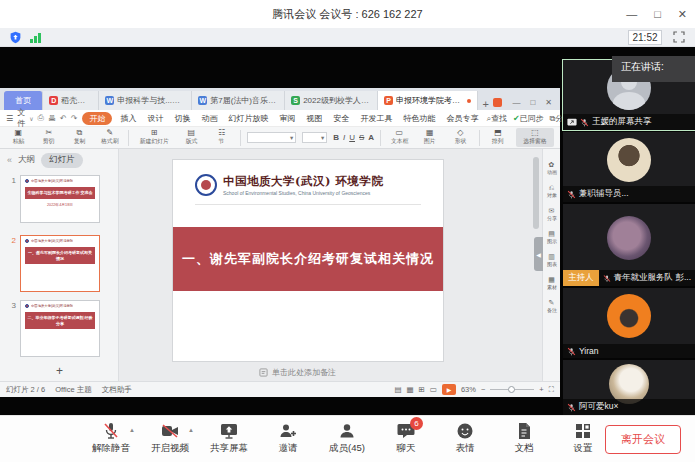  I want to click on slideshow-play-button: ▶, so click(449, 390).